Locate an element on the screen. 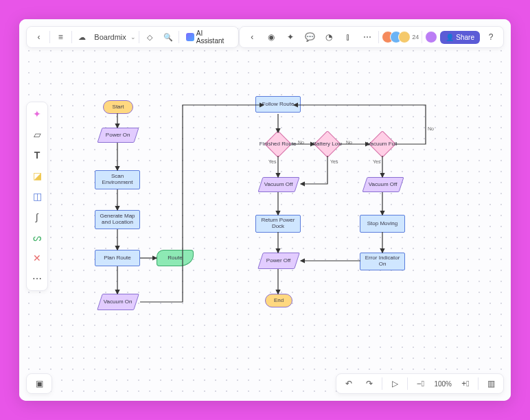  back-button: ‹ is located at coordinates (38, 37).